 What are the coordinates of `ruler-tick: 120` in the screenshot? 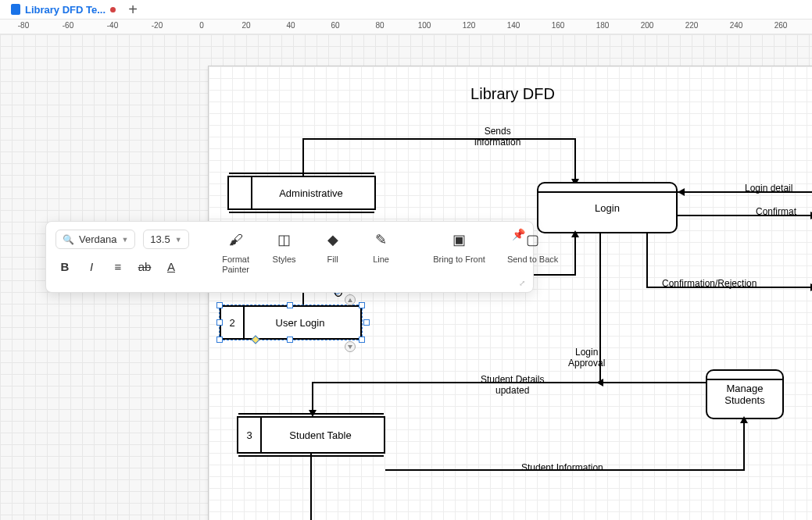 It's located at (467, 27).